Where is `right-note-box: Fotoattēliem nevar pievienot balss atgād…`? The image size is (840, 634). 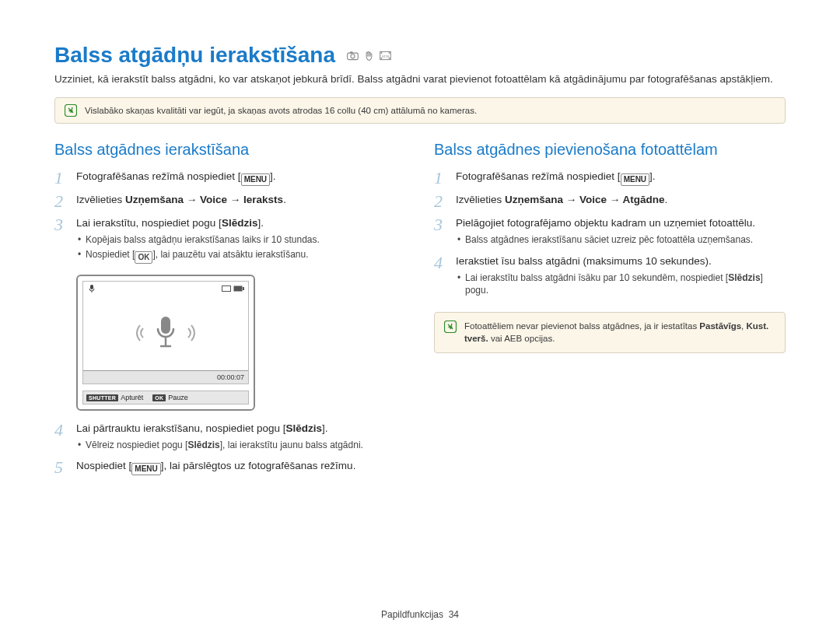
right-note-box: Fotoattēliem nevar pievienot balss atgād… is located at coordinates (610, 333).